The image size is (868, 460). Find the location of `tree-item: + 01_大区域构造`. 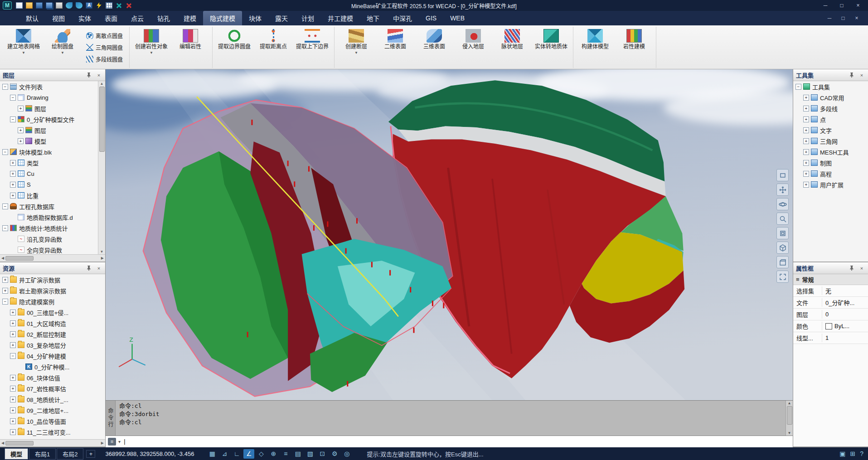

tree-item: + 01_大区域构造 is located at coordinates (49, 323).